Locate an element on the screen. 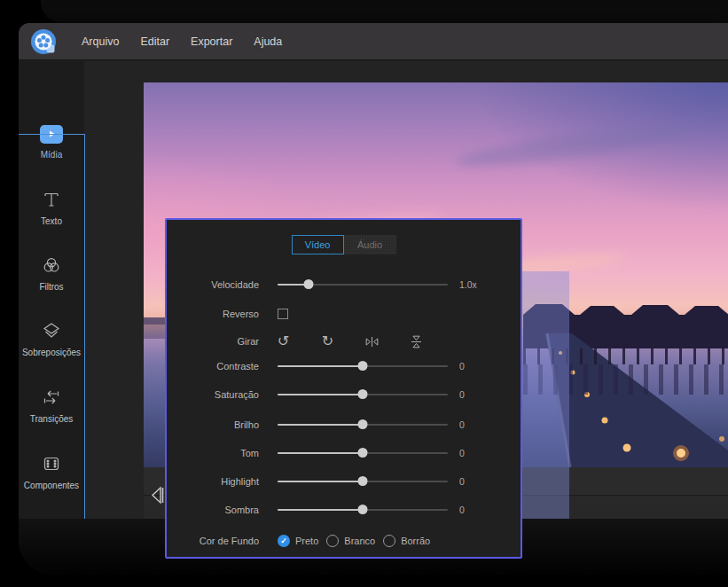 The image size is (728, 587). radio-option-preto: Preto is located at coordinates (298, 541).